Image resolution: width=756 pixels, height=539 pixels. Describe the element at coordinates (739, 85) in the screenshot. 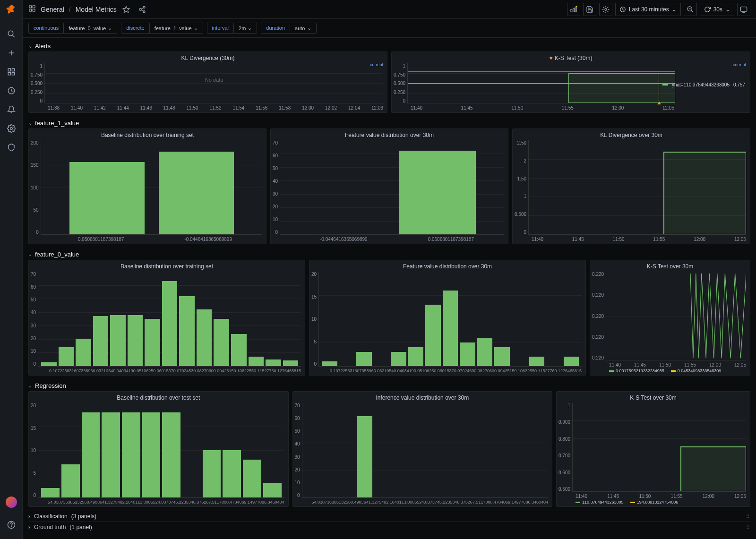

I see `legend-value: 0.757` at that location.